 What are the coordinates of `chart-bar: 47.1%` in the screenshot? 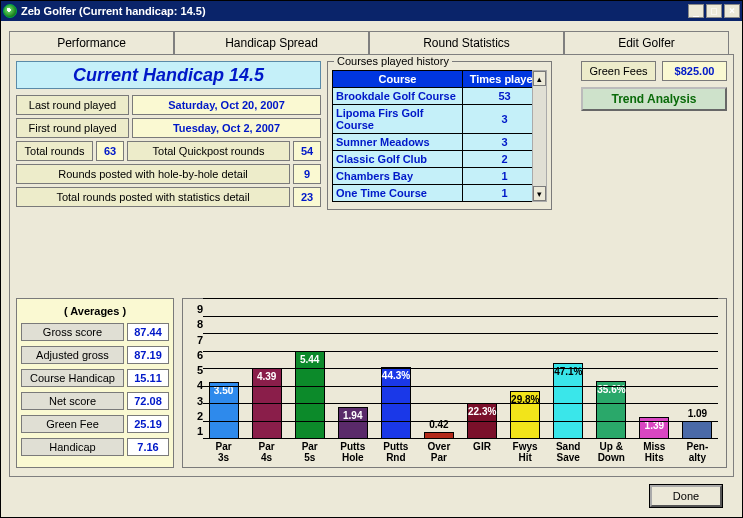 It's located at (568, 401).